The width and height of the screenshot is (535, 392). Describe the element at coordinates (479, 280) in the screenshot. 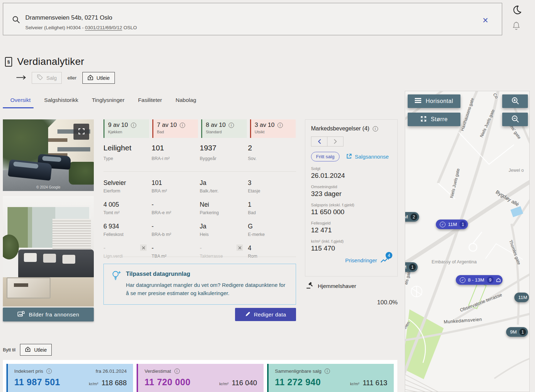

I see `map-price-pin-selected: 8 - 13M 9` at that location.